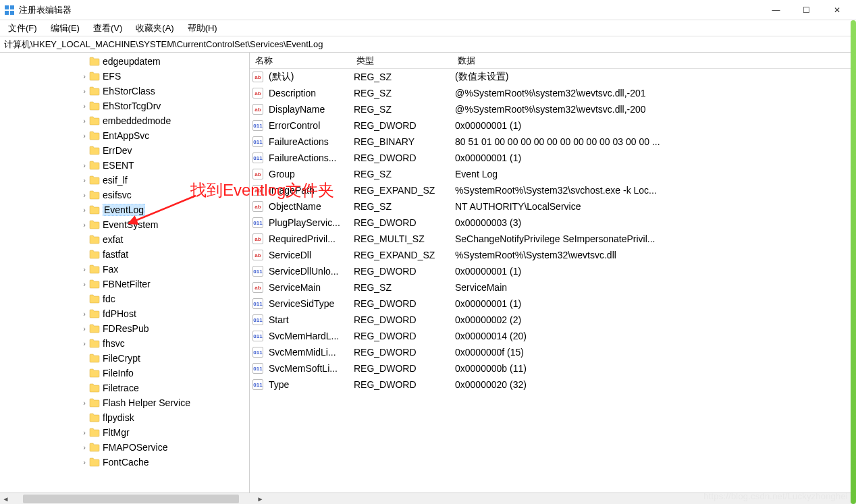 The image size is (856, 504). I want to click on value-row: 011ServiceSidTypeREG_DWORD0x00000001 (1), so click(553, 304).